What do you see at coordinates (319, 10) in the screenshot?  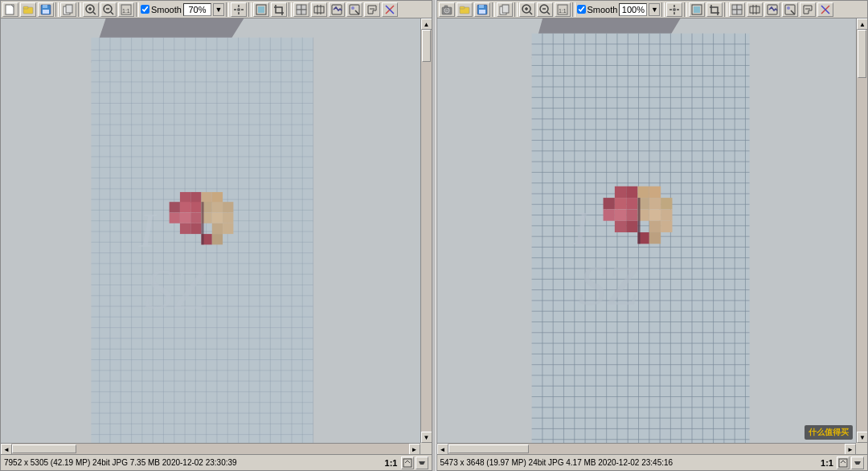 I see `extra2-left` at bounding box center [319, 10].